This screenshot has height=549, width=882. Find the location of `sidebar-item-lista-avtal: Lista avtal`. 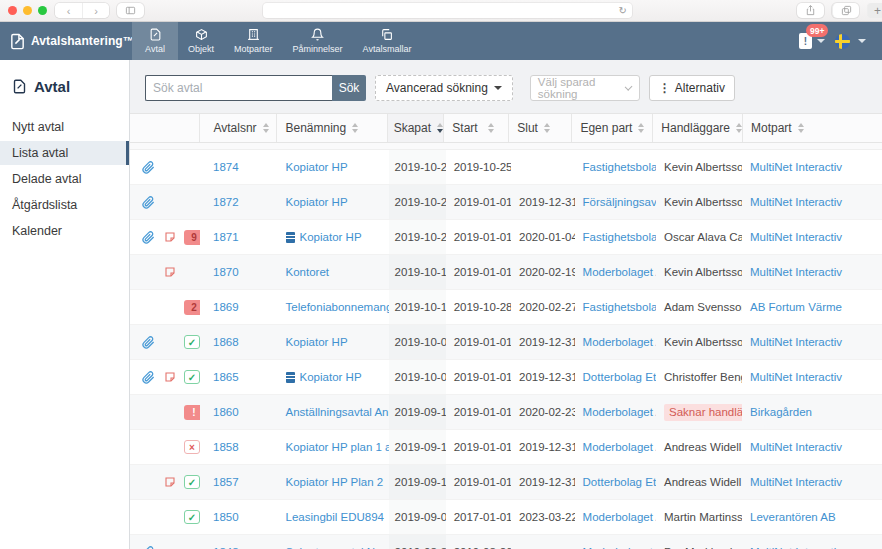

sidebar-item-lista-avtal: Lista avtal is located at coordinates (64, 153).